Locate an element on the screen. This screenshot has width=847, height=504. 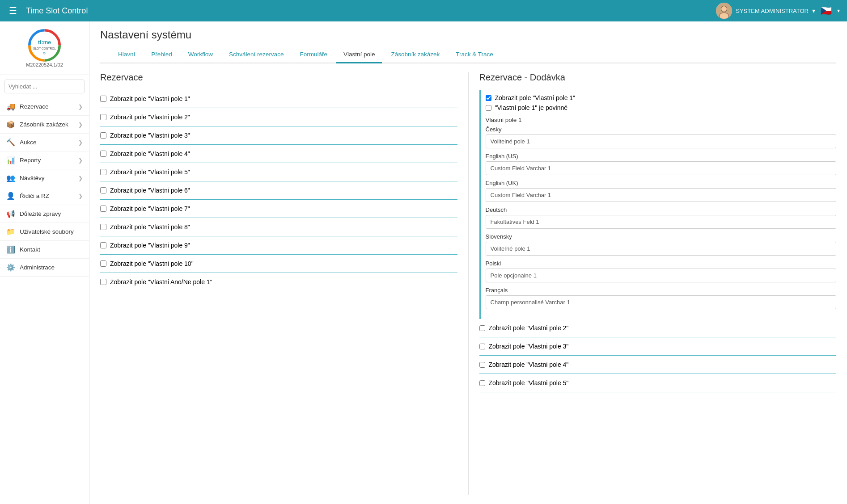
tab-přehled: Přehled is located at coordinates (162, 55).